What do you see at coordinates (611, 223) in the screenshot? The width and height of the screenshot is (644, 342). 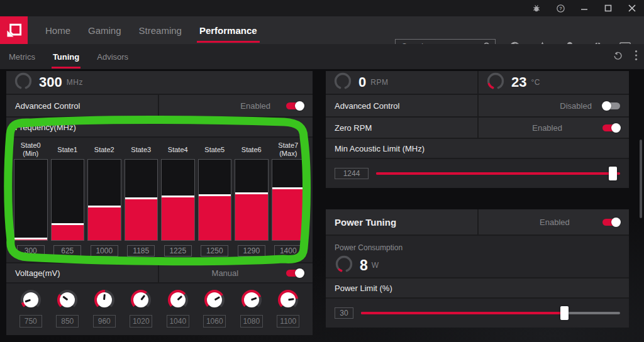 I see `power-tuning-toggle` at bounding box center [611, 223].